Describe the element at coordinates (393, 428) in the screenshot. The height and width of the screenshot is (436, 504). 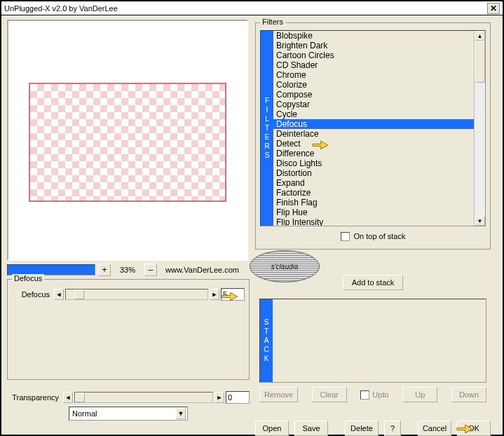
I see `help-button: ?` at that location.